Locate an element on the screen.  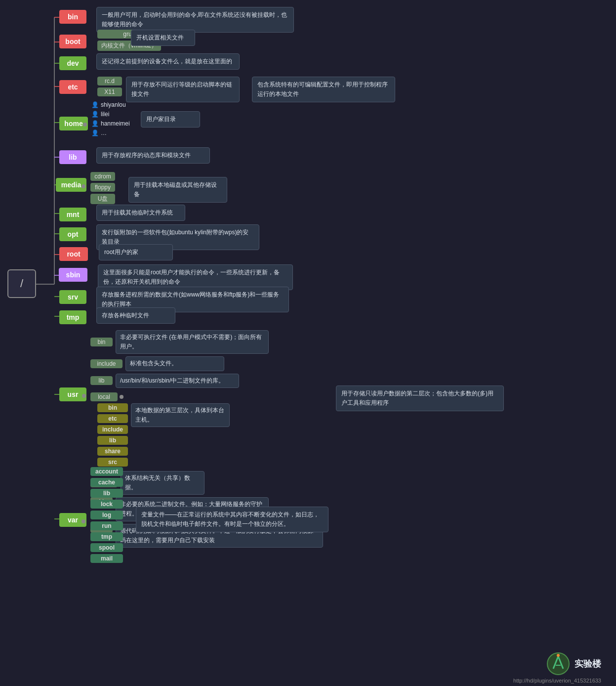
desc-etc-sub: 用于存放不同运行等级的启动脚本的链接文件 is located at coordinates (183, 89).